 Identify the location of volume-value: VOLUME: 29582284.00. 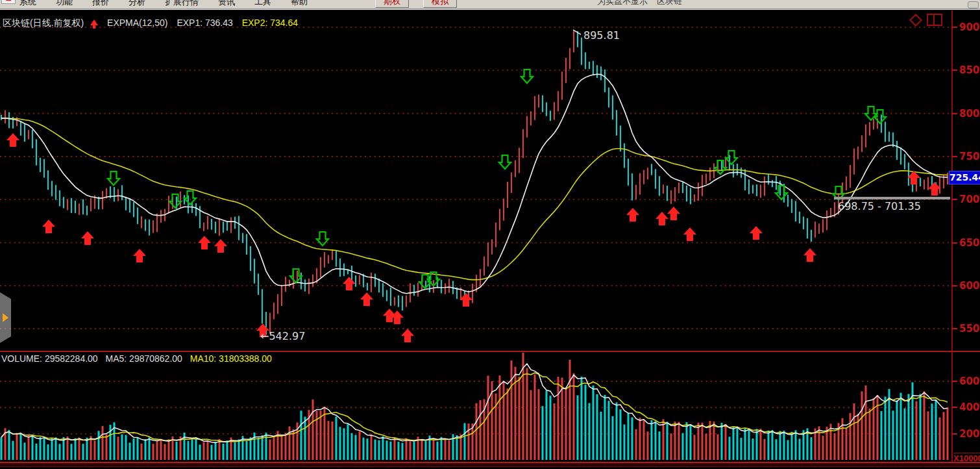
(49, 359).